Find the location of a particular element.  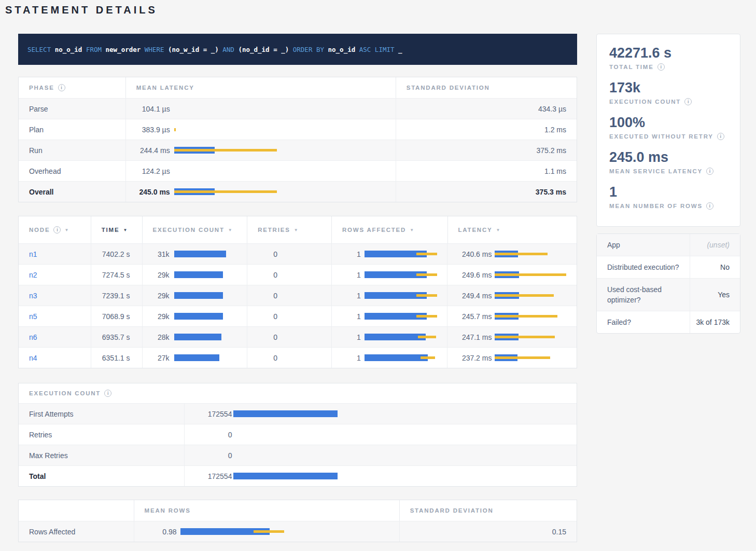

node-link: n3 is located at coordinates (33, 296).